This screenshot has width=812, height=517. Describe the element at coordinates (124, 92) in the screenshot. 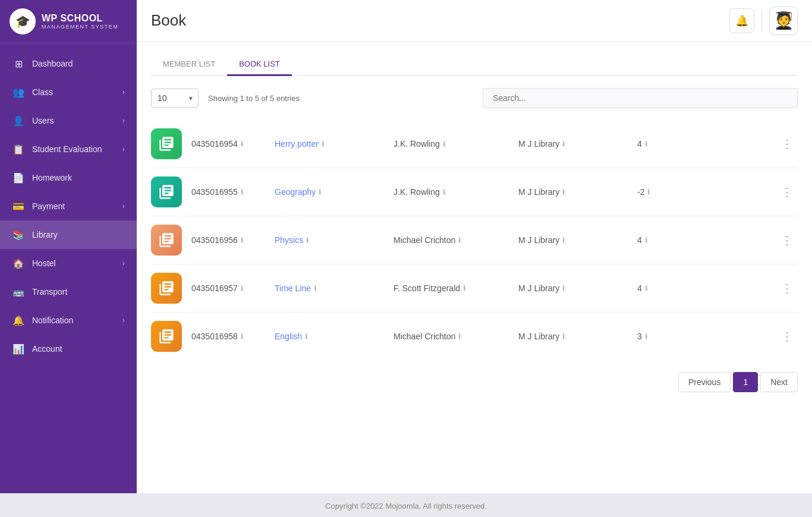

I see `chevron-icon-class: ›` at that location.